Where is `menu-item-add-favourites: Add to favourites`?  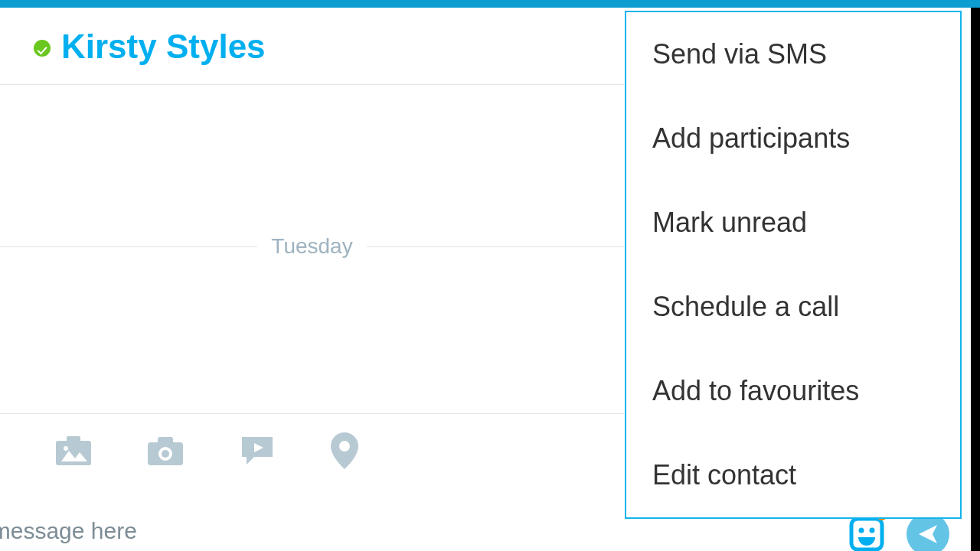
menu-item-add-favourites: Add to favourites is located at coordinates (793, 391).